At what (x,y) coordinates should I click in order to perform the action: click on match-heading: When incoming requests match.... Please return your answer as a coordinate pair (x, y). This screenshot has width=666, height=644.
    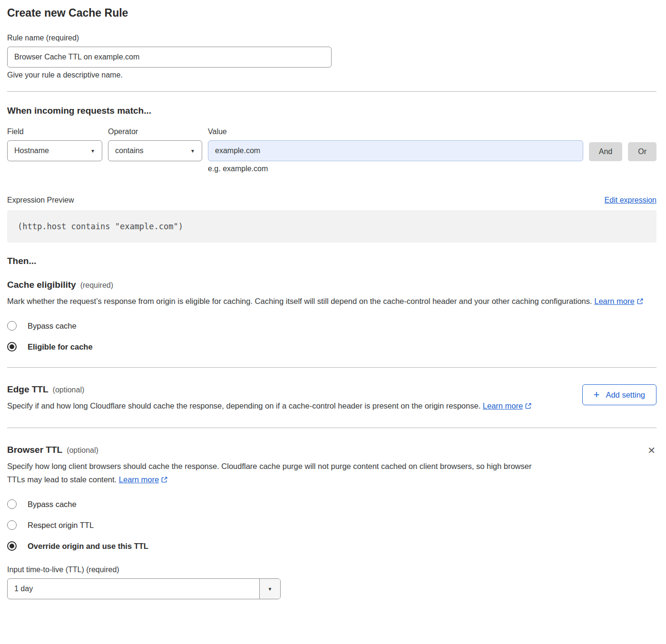
    Looking at the image, I should click on (332, 111).